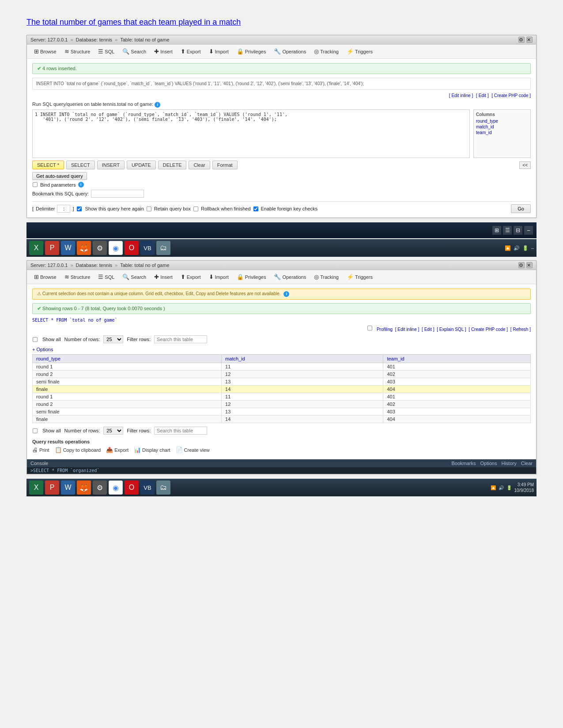 The height and width of the screenshot is (728, 563). I want to click on list-icon: ☰, so click(507, 230).